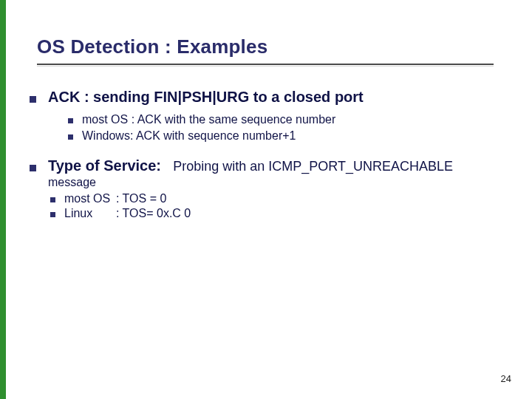  Describe the element at coordinates (266, 47) in the screenshot. I see `slide-title: OS Detection : Examples` at that location.